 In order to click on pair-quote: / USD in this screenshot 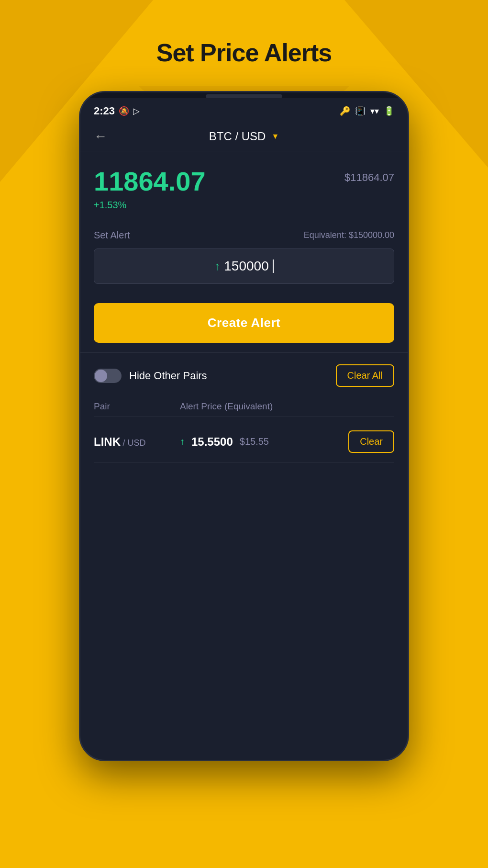, I will do `click(134, 443)`.